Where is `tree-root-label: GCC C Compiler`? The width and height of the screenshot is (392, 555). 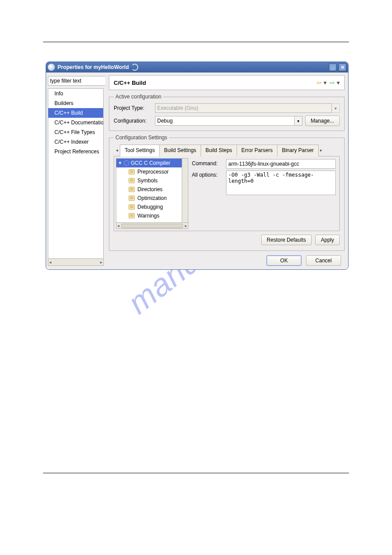 tree-root-label: GCC C Compiler is located at coordinates (151, 163).